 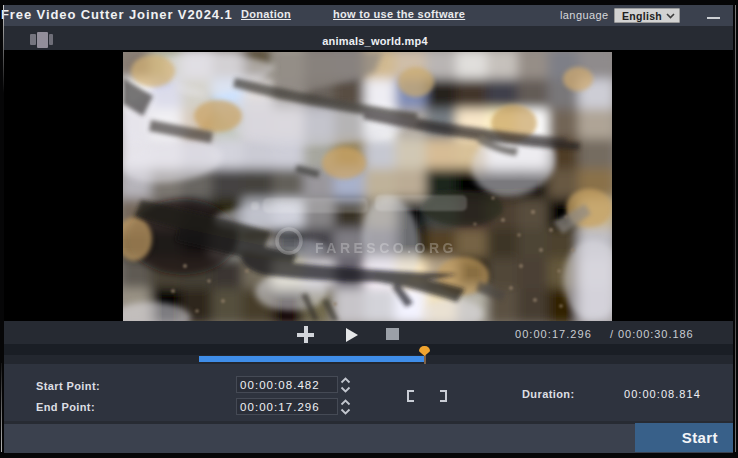 I want to click on svg-text: FARESCO.ORG, so click(x=386, y=248).